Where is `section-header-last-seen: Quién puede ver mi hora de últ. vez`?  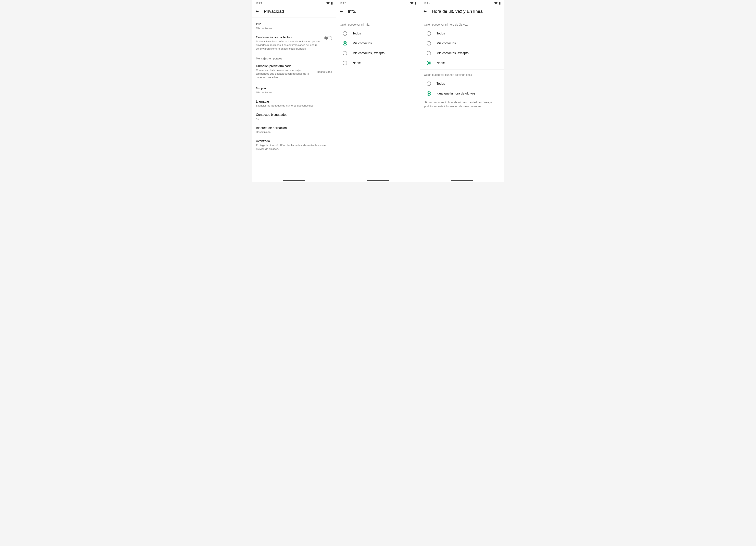
section-header-last-seen: Quién puede ver mi hora de últ. vez is located at coordinates (462, 24).